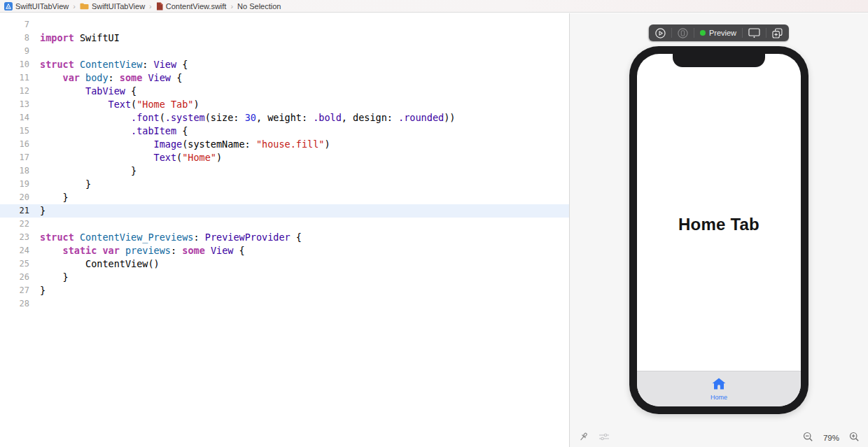 The height and width of the screenshot is (447, 868). Describe the element at coordinates (15, 38) in the screenshot. I see `line-number: 8` at that location.